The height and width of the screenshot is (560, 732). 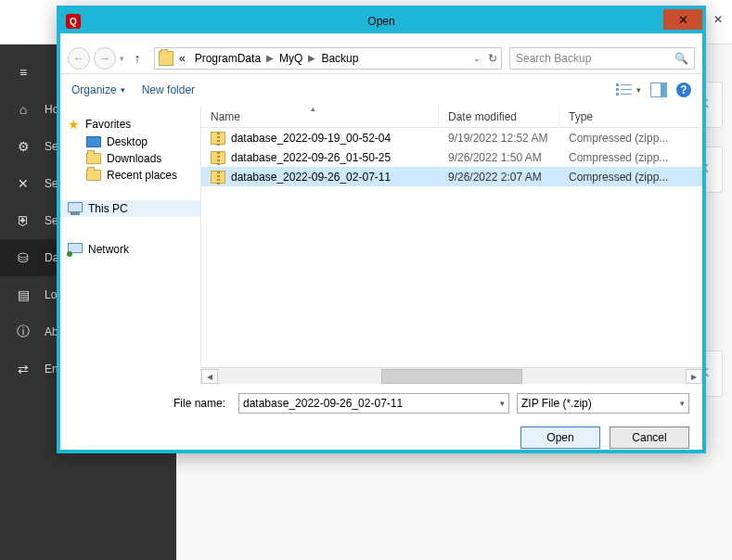 What do you see at coordinates (94, 159) in the screenshot?
I see `downloads-icon` at bounding box center [94, 159].